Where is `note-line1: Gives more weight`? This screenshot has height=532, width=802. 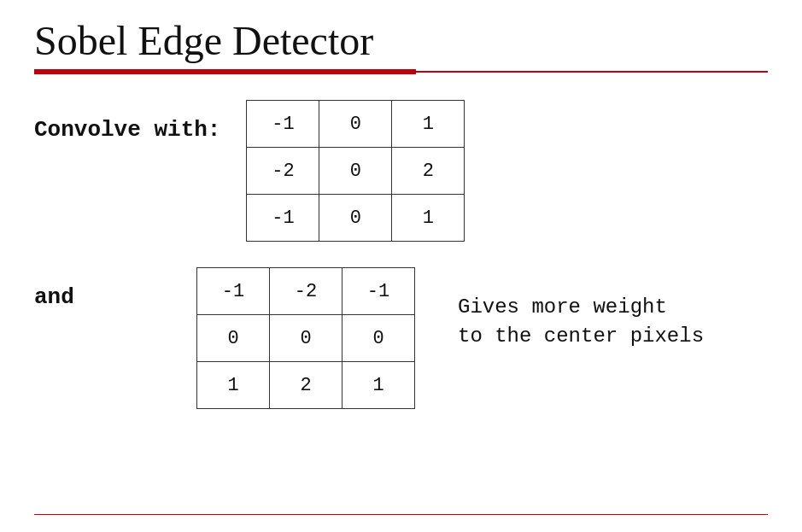 note-line1: Gives more weight is located at coordinates (581, 307).